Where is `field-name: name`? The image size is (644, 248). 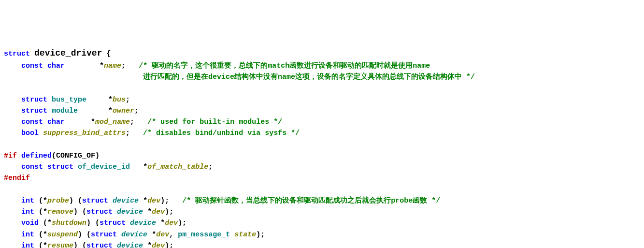 field-name: name is located at coordinates (113, 66).